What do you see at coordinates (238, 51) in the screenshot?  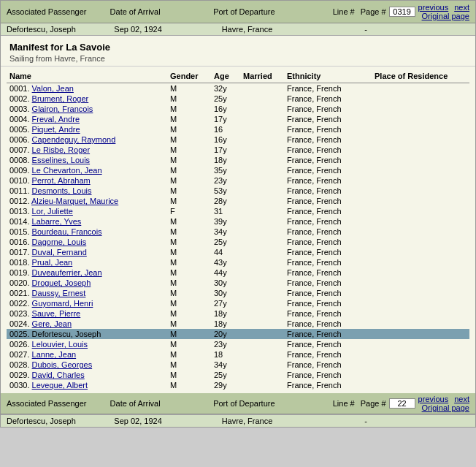 I see `manifest-section: Manifest for La Savoie Sailing from Havr…` at bounding box center [238, 51].